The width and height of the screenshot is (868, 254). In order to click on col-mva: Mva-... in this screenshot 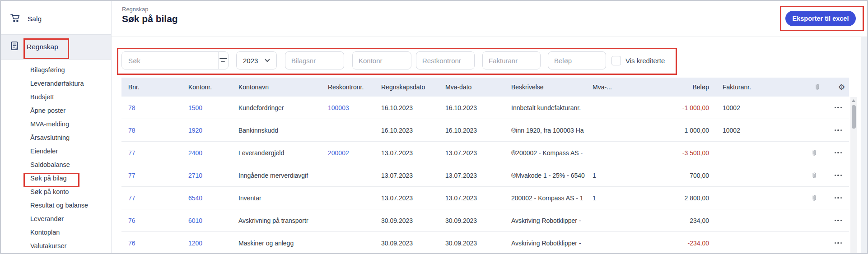, I will do `click(612, 87)`.